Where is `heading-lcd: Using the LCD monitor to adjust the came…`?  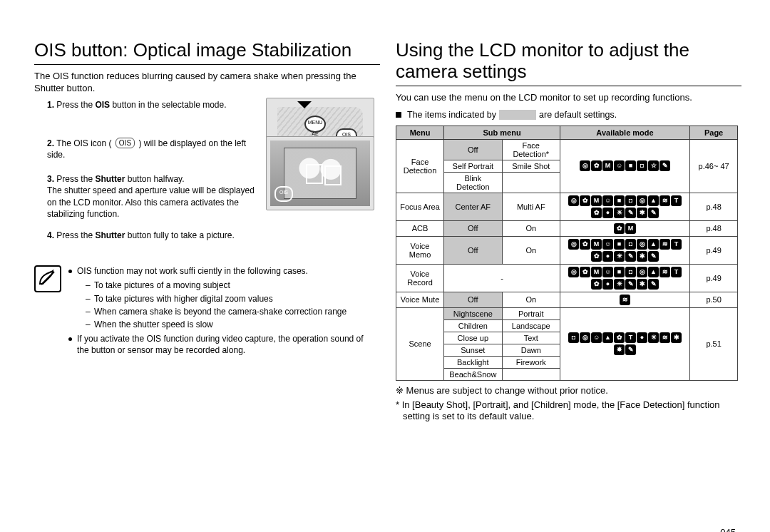
heading-lcd: Using the LCD monitor to adjust the came… is located at coordinates (569, 63).